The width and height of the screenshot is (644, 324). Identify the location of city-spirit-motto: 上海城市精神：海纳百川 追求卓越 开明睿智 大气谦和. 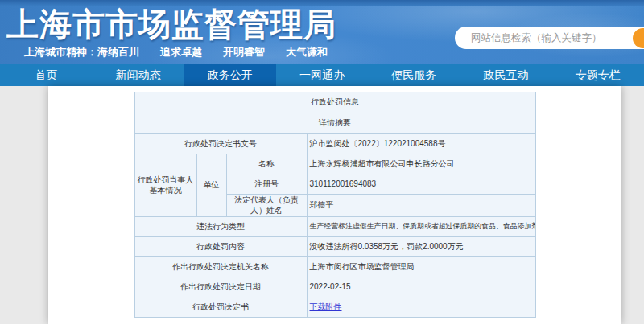
(175, 52).